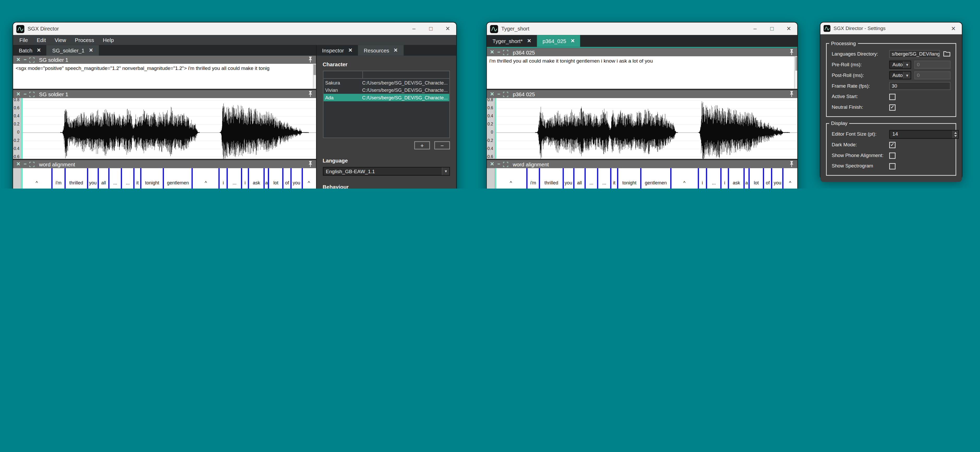  What do you see at coordinates (956, 132) in the screenshot?
I see `spin-up-icon` at bounding box center [956, 132].